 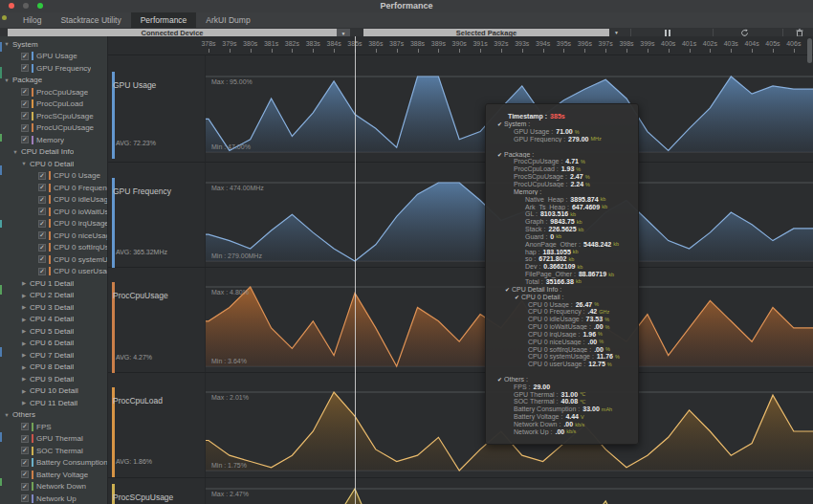 I want to click on tree-section-cpu-7-detail: ▶CPU 7 Detail, so click(x=54, y=356).